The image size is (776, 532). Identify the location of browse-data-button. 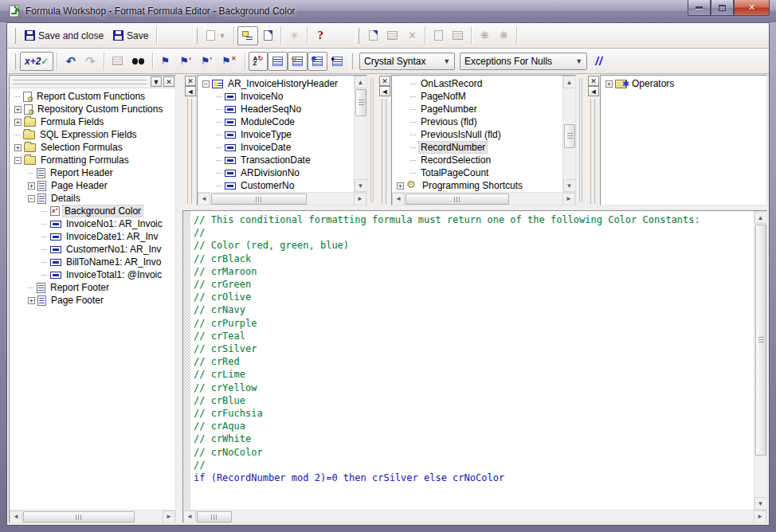
(118, 61).